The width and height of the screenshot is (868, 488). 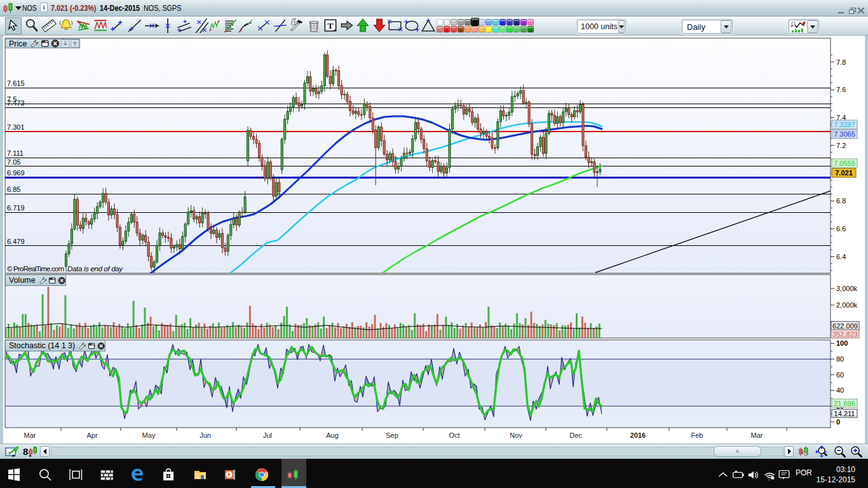 What do you see at coordinates (840, 390) in the screenshot?
I see `svg-text: 40` at bounding box center [840, 390].